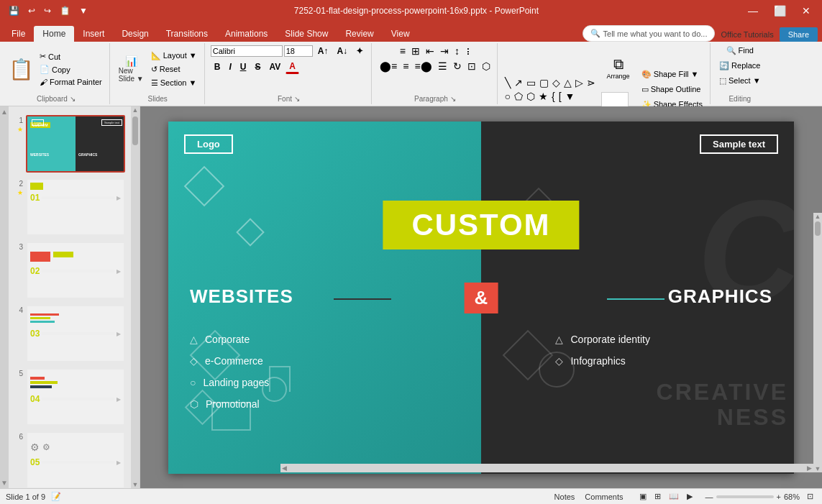 The height and width of the screenshot is (504, 822). Describe the element at coordinates (798, 35) in the screenshot. I see `share-button: Share` at that location.